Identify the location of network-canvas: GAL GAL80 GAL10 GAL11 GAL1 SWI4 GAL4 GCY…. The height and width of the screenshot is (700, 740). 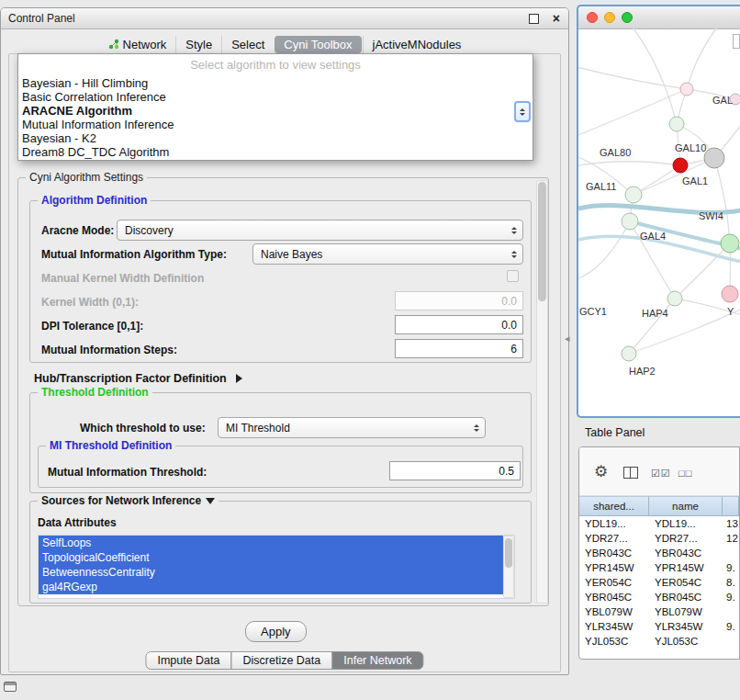
(659, 223).